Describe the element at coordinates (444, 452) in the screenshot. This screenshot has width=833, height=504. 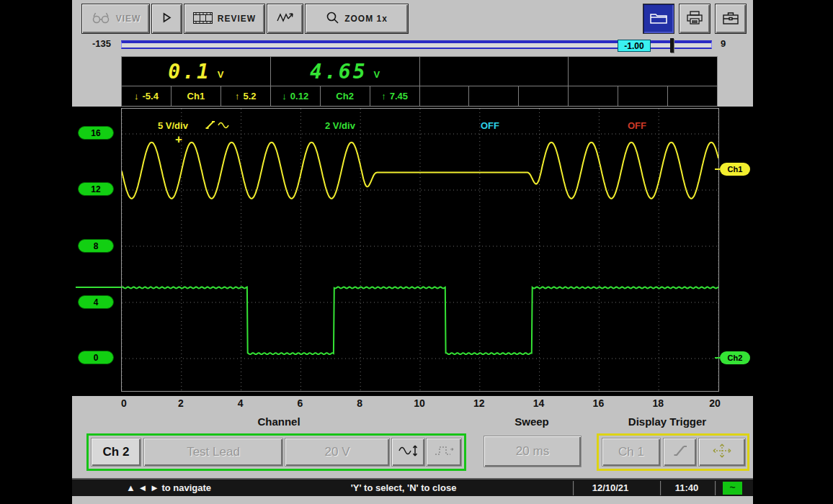
I see `pulse-mode-button` at that location.